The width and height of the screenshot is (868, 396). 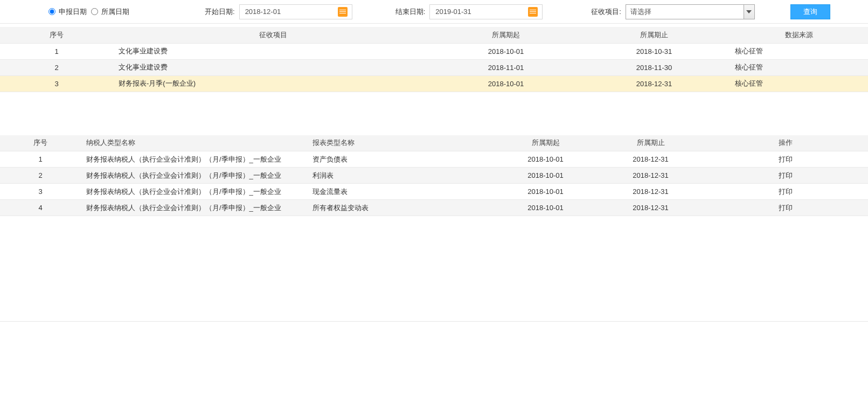 I want to click on query-button: 查询, so click(x=810, y=12).